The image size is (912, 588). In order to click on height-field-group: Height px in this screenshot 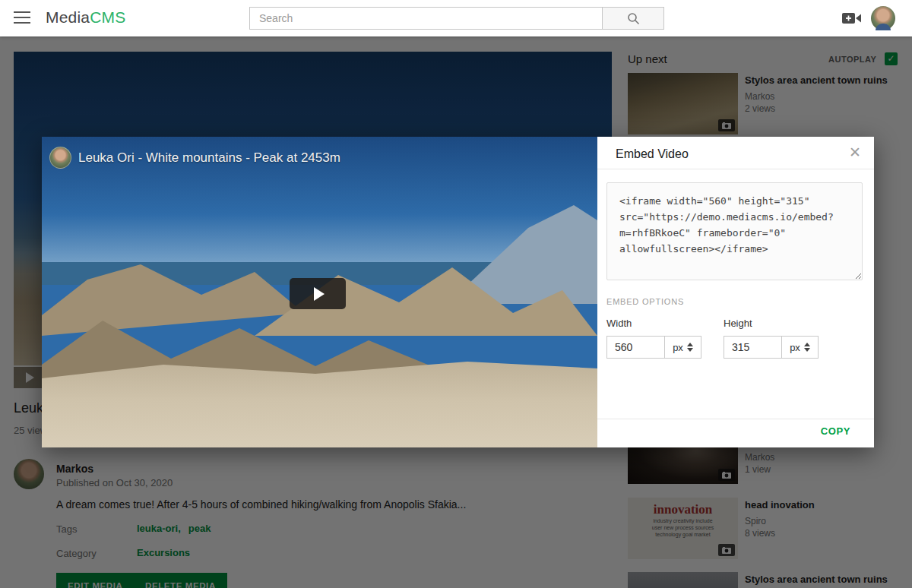, I will do `click(771, 338)`.